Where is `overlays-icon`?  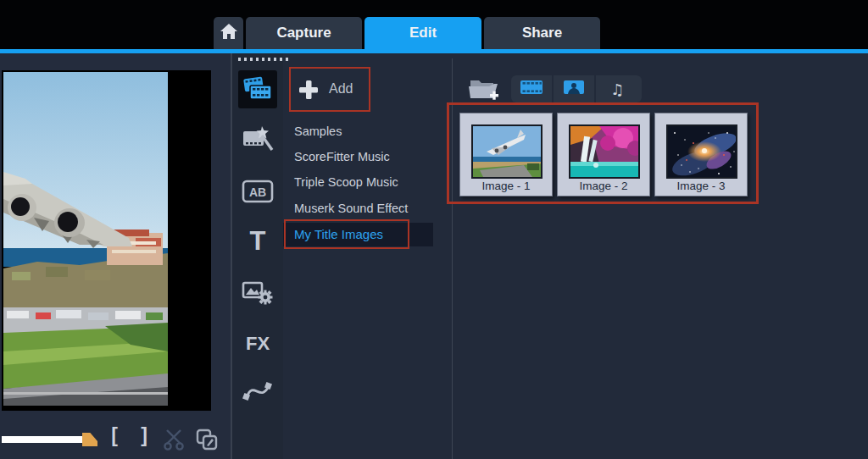
overlays-icon is located at coordinates (258, 294).